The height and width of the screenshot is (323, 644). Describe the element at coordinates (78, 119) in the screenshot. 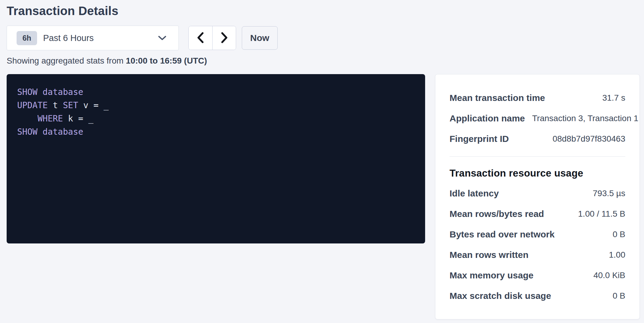

I see `code-token-plain: k = _` at that location.